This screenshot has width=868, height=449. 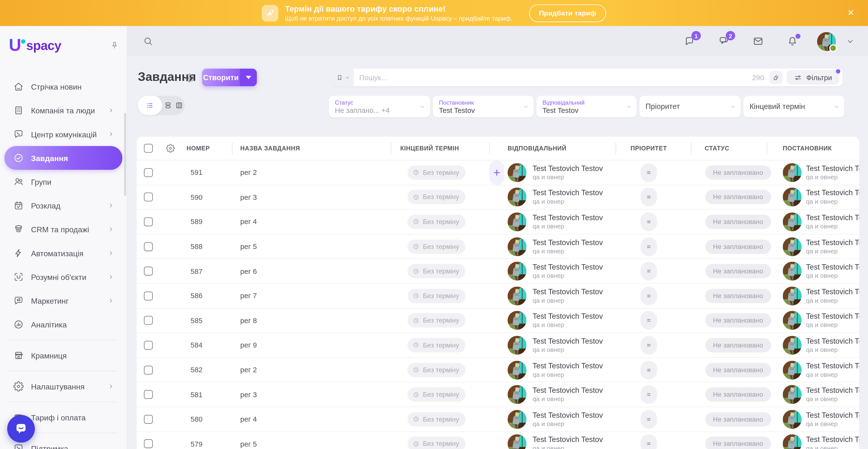 I want to click on sidebar-item-schedule: Розклад, so click(x=63, y=205).